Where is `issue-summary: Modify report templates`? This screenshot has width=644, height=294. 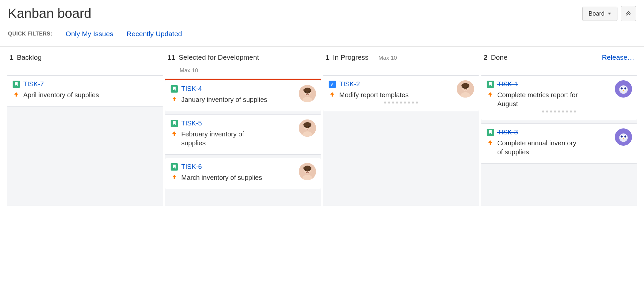 issue-summary: Modify report templates is located at coordinates (374, 95).